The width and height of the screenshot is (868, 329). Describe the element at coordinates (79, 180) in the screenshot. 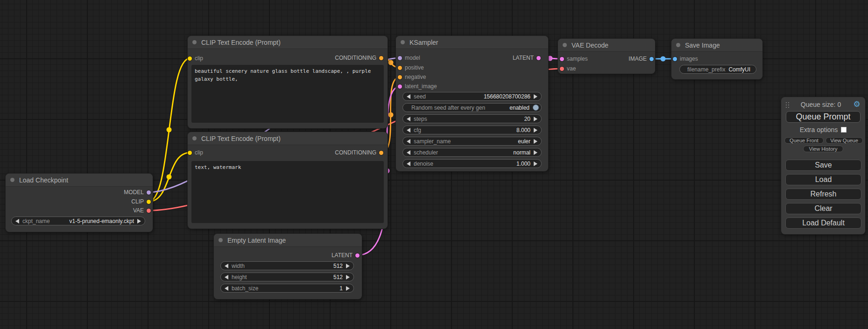

I see `node-load-checkpoint-header: Load Checkpoint` at that location.